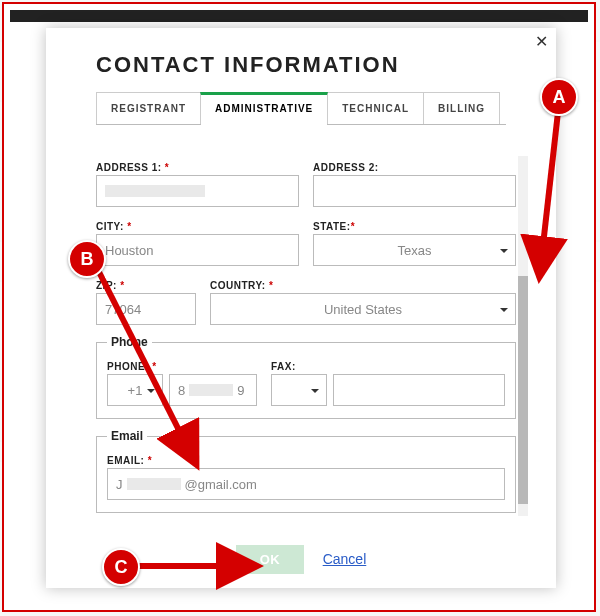  I want to click on scrollbar-thumb, so click(523, 390).